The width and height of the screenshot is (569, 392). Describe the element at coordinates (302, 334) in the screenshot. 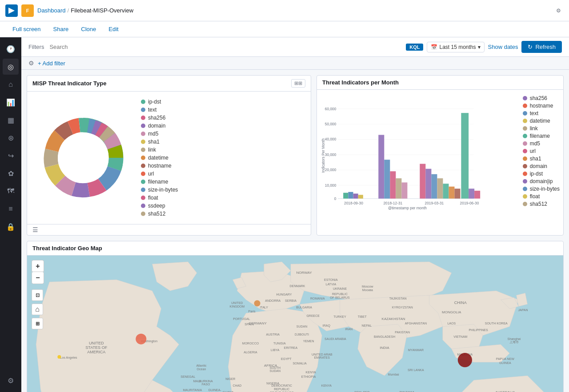

I see `svg-text: DJIBOUTI` at that location.